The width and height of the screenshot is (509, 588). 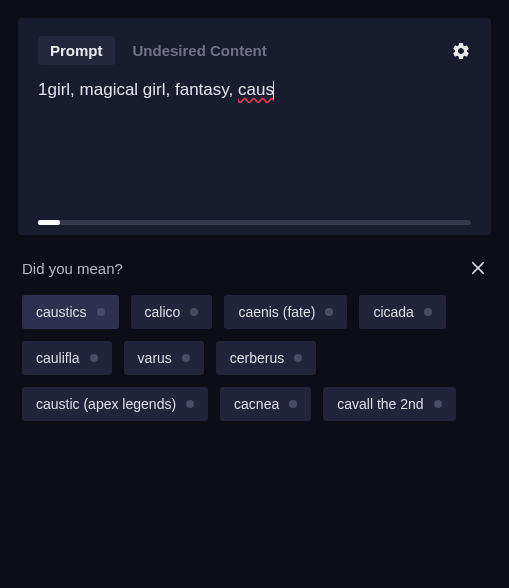 What do you see at coordinates (256, 90) in the screenshot?
I see `prompt-value-partial: caus` at bounding box center [256, 90].